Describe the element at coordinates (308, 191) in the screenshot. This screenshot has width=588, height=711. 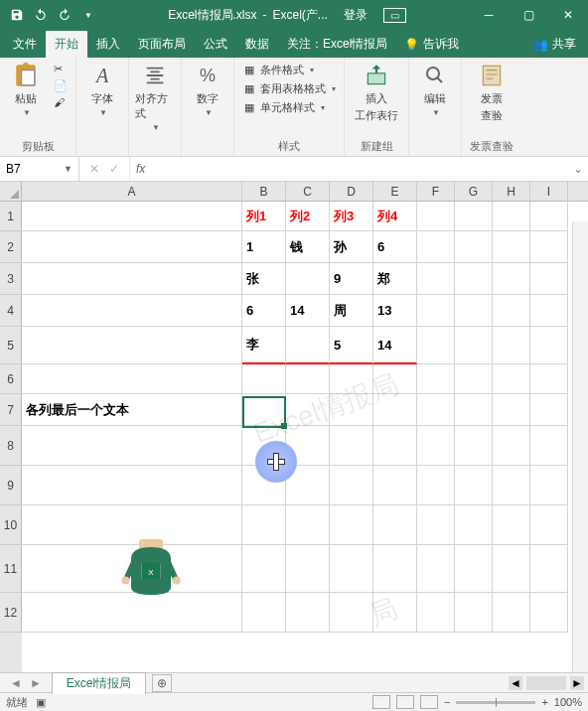
I see `col-header: C` at that location.